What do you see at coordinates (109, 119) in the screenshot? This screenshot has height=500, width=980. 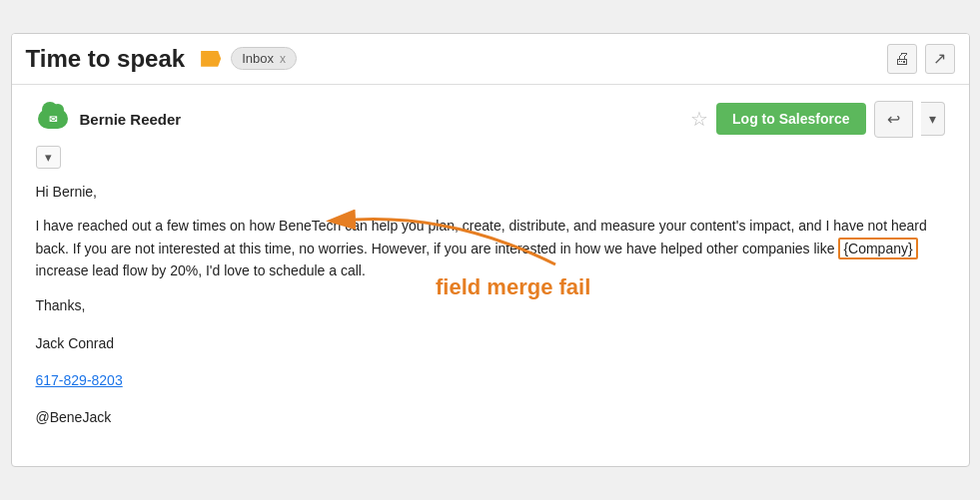 I see `sender-left: ✉ Bernie Reeder` at bounding box center [109, 119].